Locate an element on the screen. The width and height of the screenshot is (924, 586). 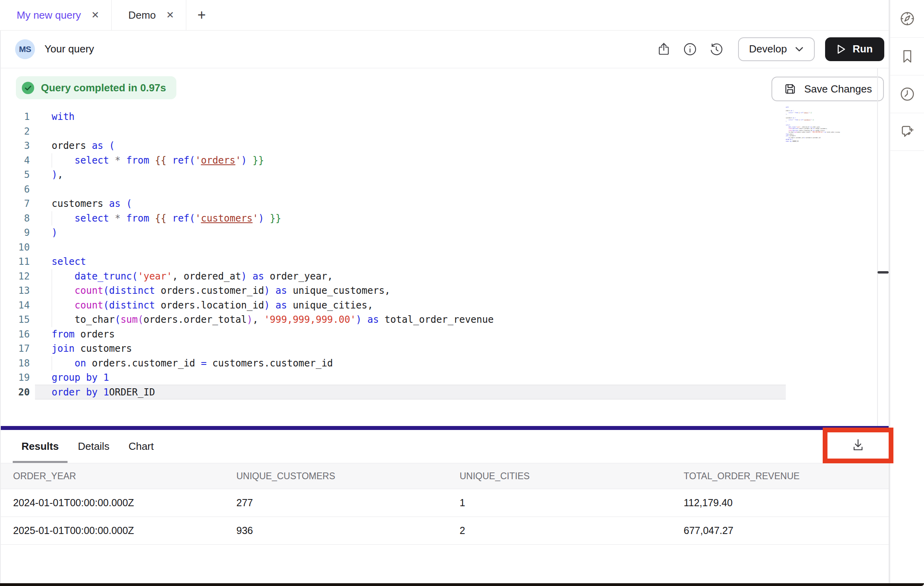
line-number: 14 is located at coordinates (15, 306).